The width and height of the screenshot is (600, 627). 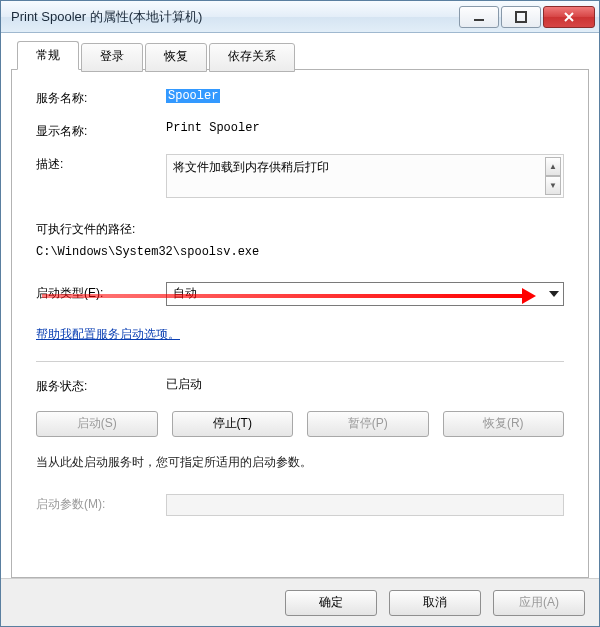 I want to click on ok-button: 确定, so click(x=331, y=603).